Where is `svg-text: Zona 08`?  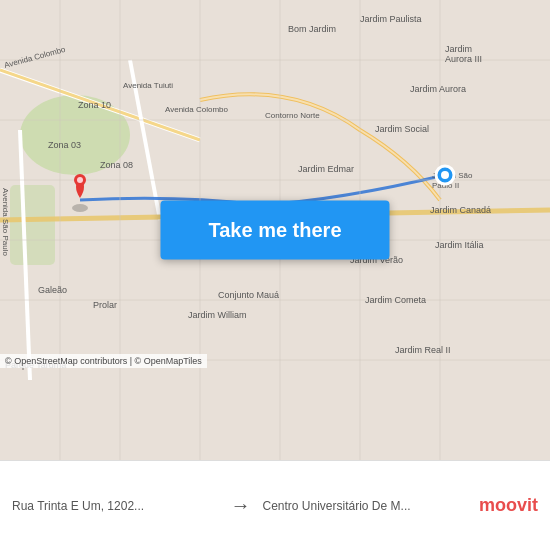
svg-text: Zona 08 is located at coordinates (116, 165).